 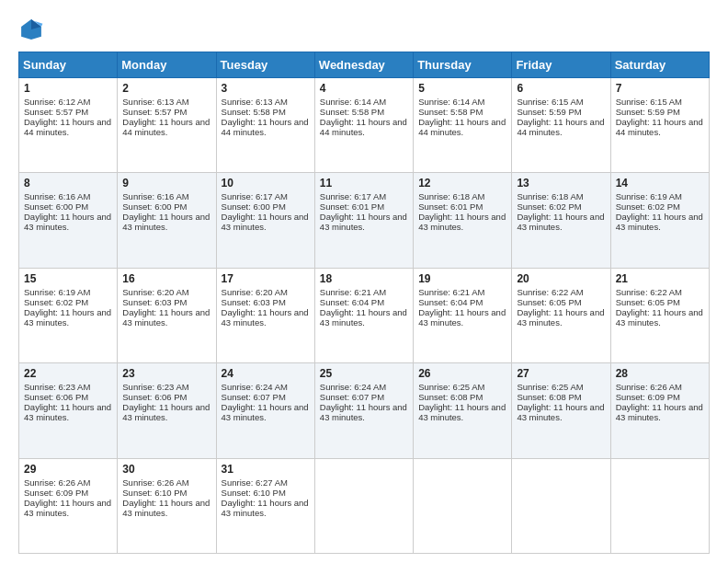 What do you see at coordinates (364, 373) in the screenshot?
I see `day-number: 25` at bounding box center [364, 373].